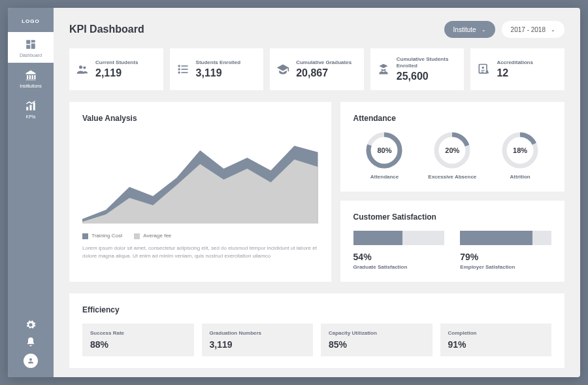 This screenshot has height=385, width=588. I want to click on panel-title: Efficiency, so click(317, 310).